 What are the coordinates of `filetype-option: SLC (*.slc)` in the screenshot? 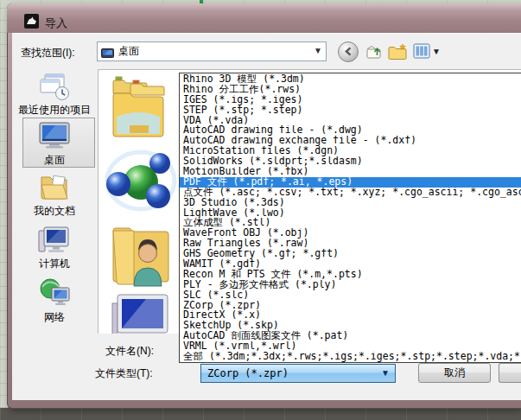 It's located at (351, 296).